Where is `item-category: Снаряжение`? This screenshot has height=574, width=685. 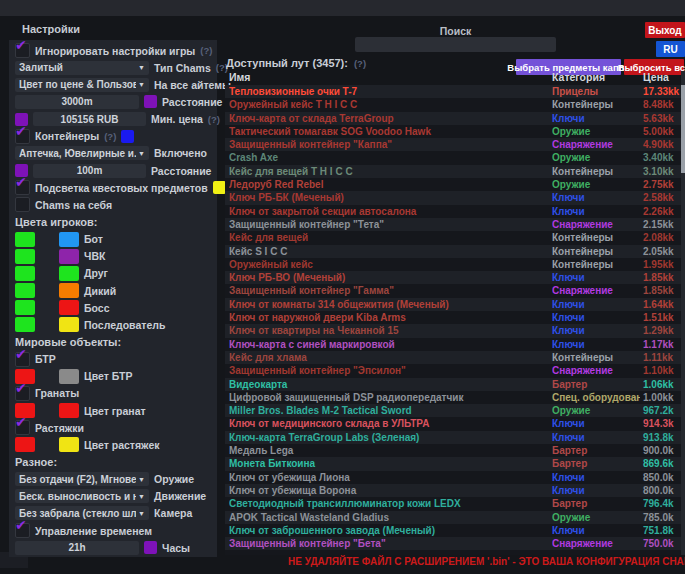
item-category: Снаряжение is located at coordinates (596, 290).